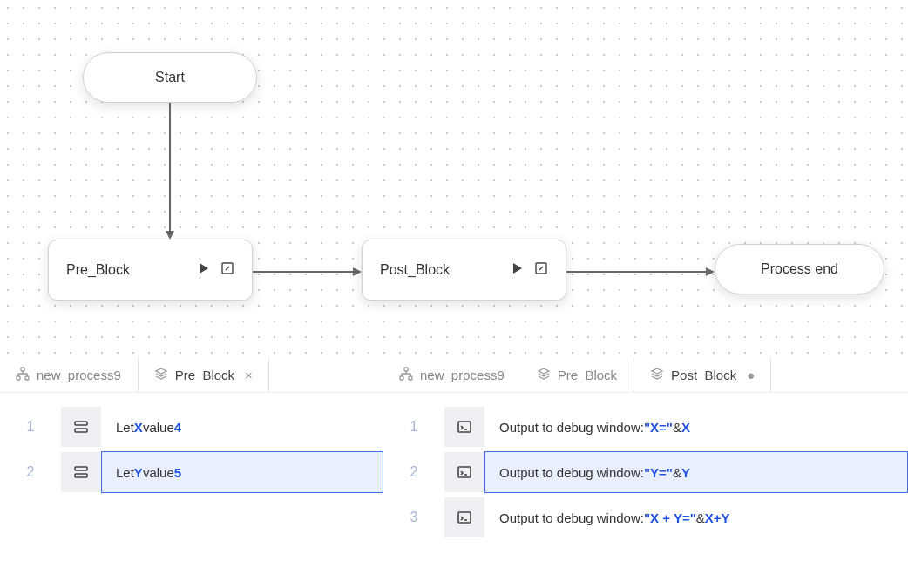  I want to click on node-end-label: Process end, so click(800, 269).